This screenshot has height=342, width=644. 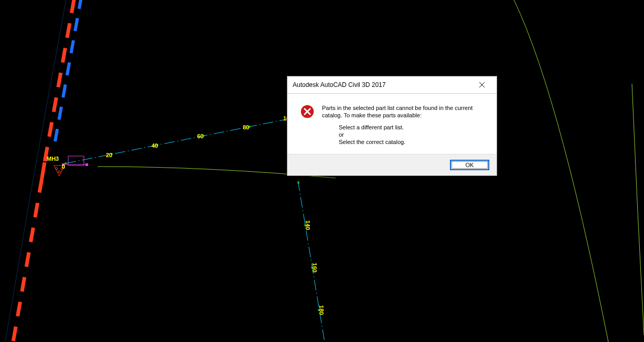 I want to click on dialog-option-or: or, so click(x=413, y=135).